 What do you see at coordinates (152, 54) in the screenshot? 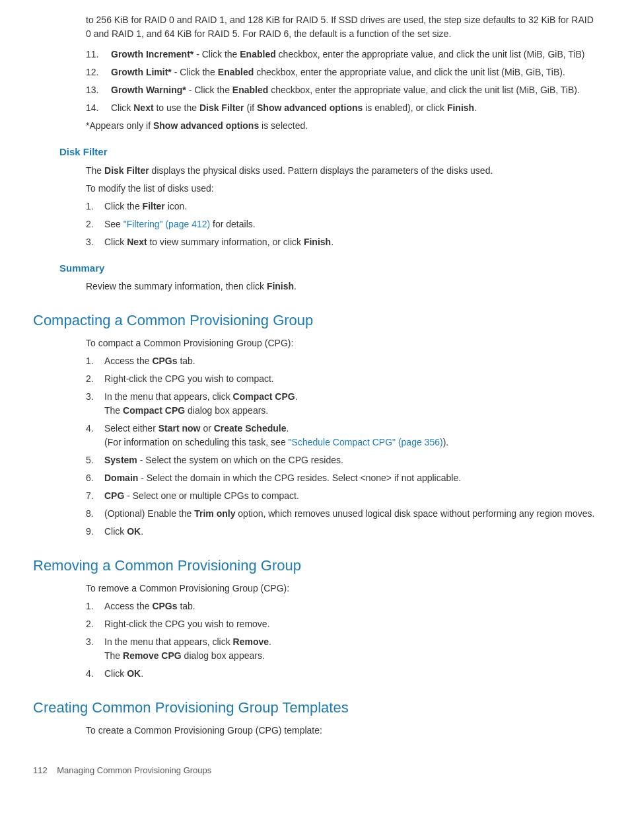
I see `bold-growth-increment: Growth Increment*` at bounding box center [152, 54].